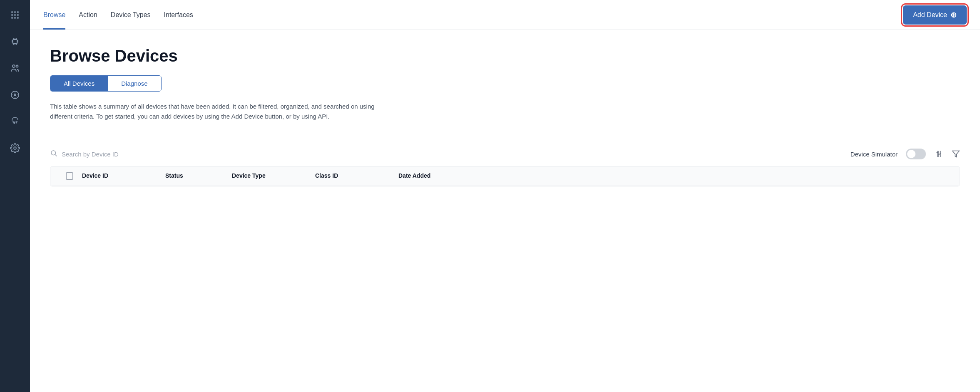 This screenshot has height=392, width=980. What do you see at coordinates (15, 122) in the screenshot?
I see `fingerprint-icon` at bounding box center [15, 122].